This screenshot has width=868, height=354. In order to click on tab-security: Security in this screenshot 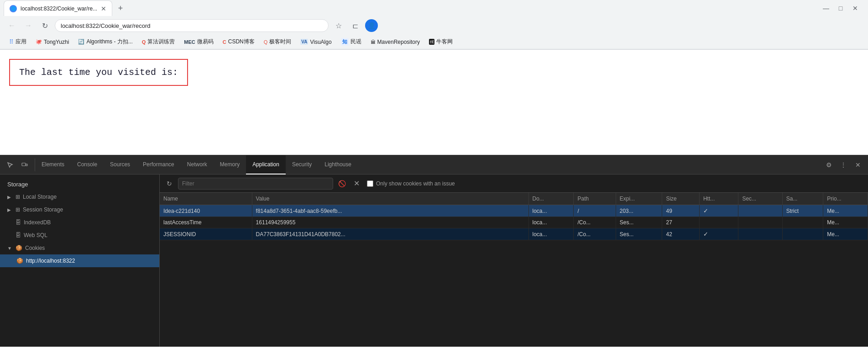, I will do `click(302, 165)`.